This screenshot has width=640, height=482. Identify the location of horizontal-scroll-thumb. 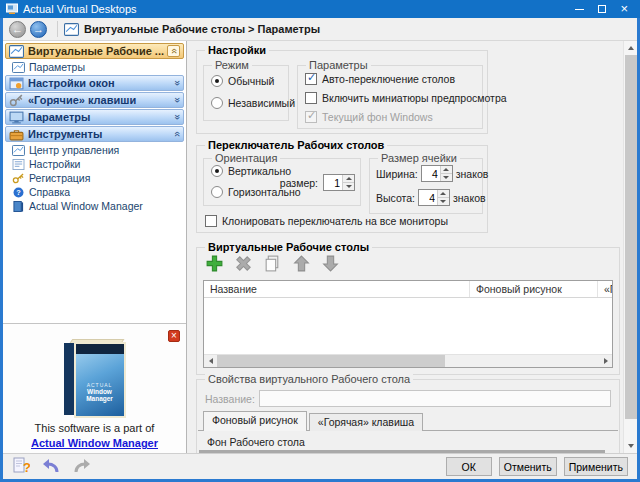
(331, 361).